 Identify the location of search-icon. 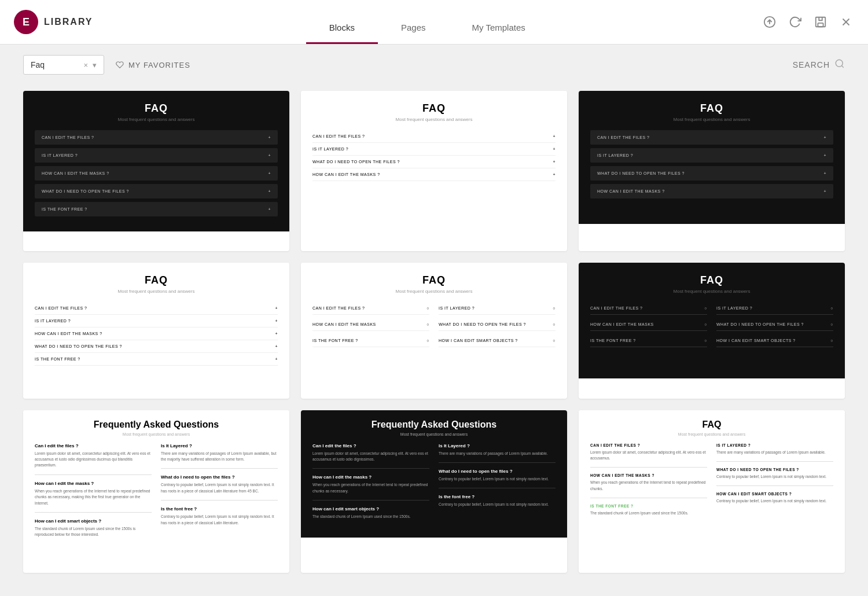
(840, 65).